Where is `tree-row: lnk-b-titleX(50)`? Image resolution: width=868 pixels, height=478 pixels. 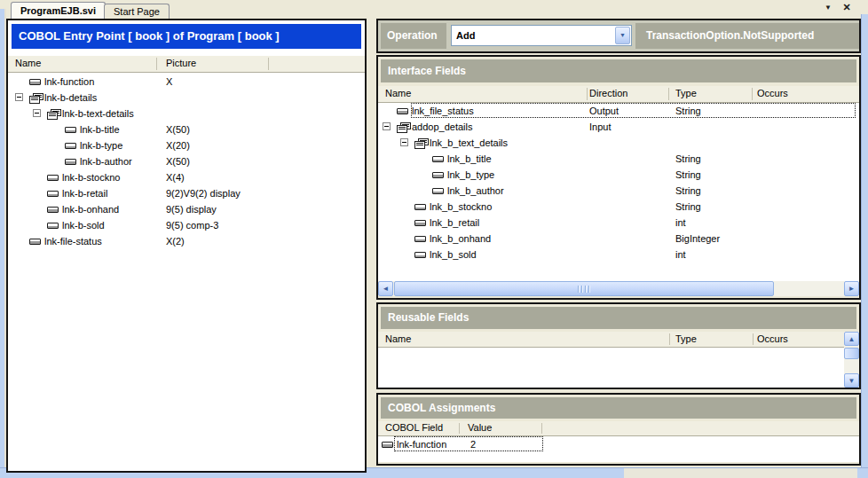
tree-row: lnk-b-titleX(50) is located at coordinates (186, 129).